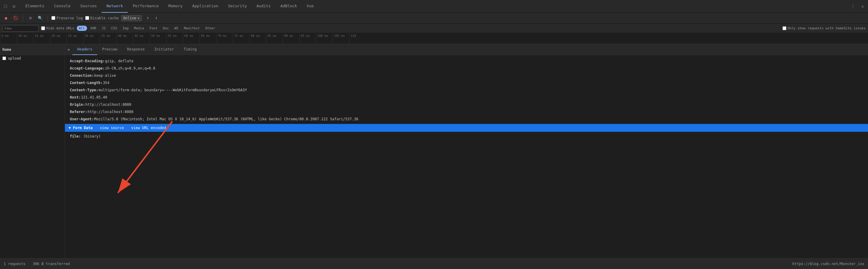  What do you see at coordinates (154, 28) in the screenshot?
I see `filter-tag-font: Font` at bounding box center [154, 28].